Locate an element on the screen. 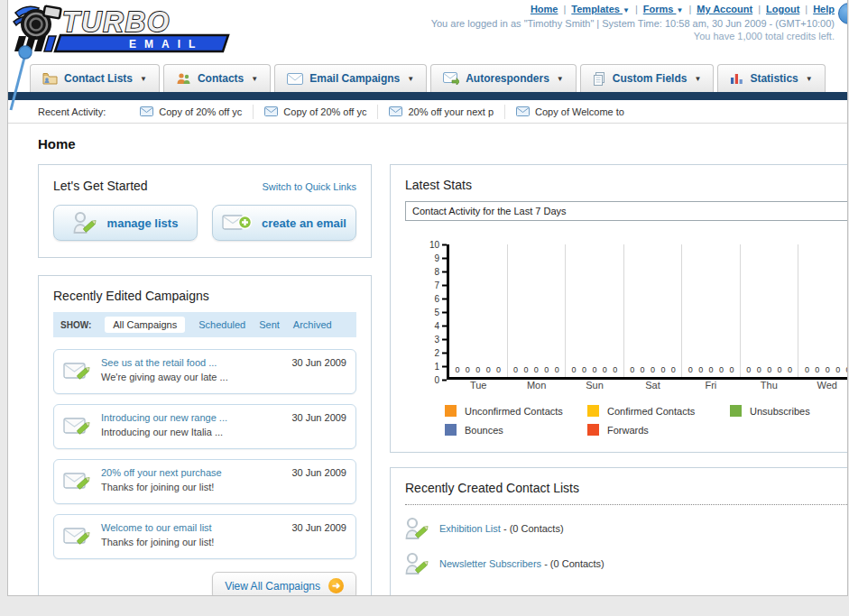  chart-y-axis: 012345678910 is located at coordinates (435, 312).